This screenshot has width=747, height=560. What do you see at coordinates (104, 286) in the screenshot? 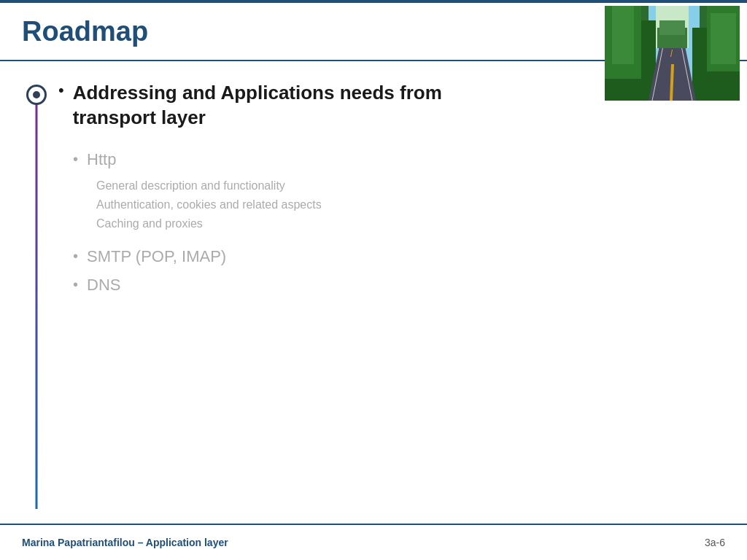
I see `dns-label: DNS` at bounding box center [104, 286].